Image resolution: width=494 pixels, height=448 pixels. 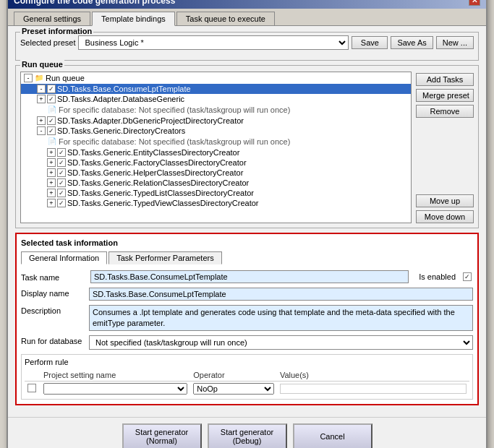 I want to click on bottom-buttons: Start generator (Normal) Start generator…, so click(x=247, y=432).